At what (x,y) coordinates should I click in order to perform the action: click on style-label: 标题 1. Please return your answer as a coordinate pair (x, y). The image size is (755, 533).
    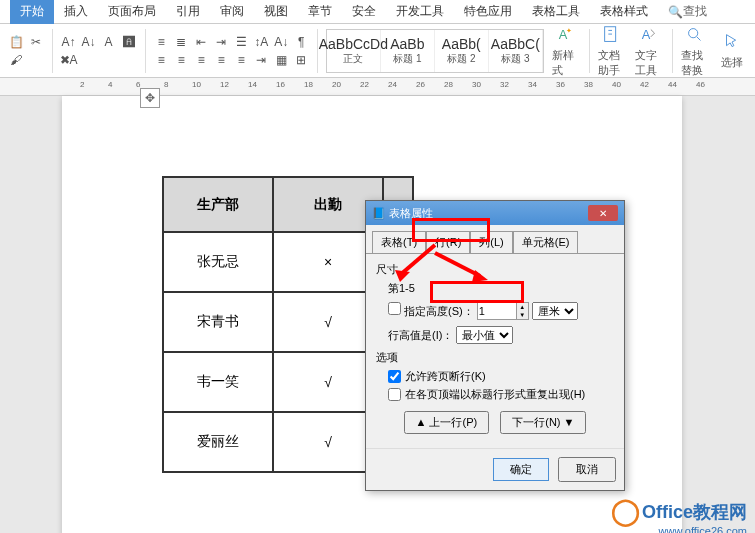
    Looking at the image, I should click on (407, 59).